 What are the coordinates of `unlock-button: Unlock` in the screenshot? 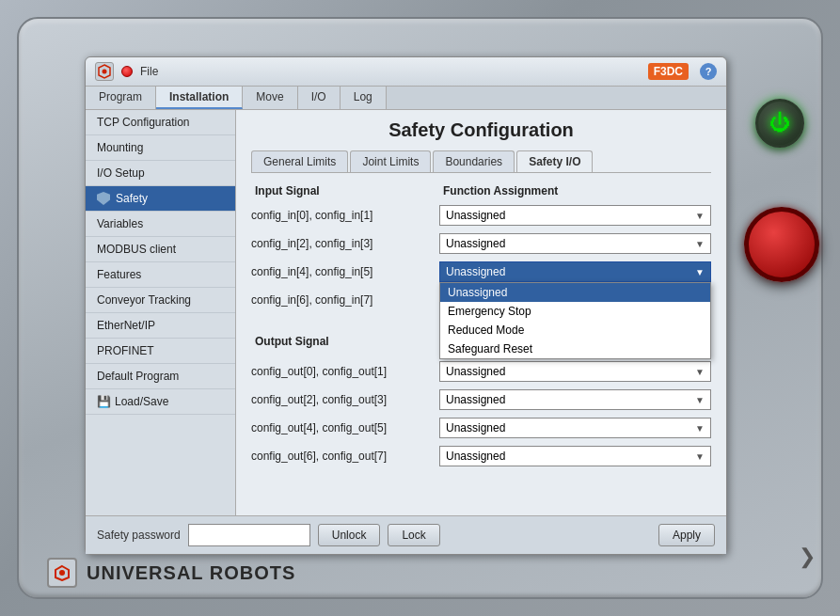 It's located at (350, 535).